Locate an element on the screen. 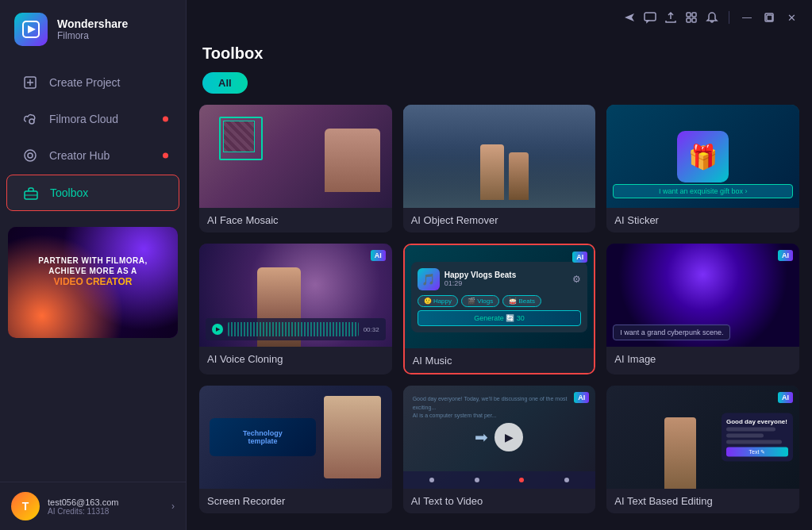  music-generate-label: Generate 🔄 30 is located at coordinates (499, 318).